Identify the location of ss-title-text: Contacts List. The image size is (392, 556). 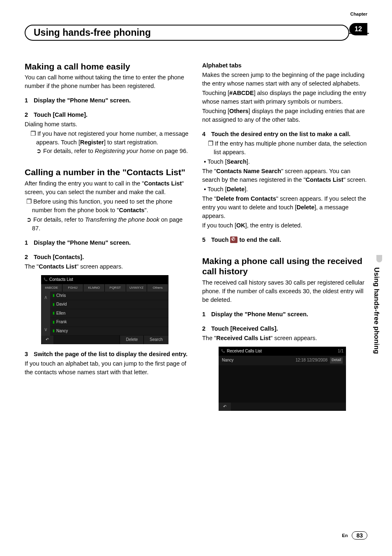
(61, 280).